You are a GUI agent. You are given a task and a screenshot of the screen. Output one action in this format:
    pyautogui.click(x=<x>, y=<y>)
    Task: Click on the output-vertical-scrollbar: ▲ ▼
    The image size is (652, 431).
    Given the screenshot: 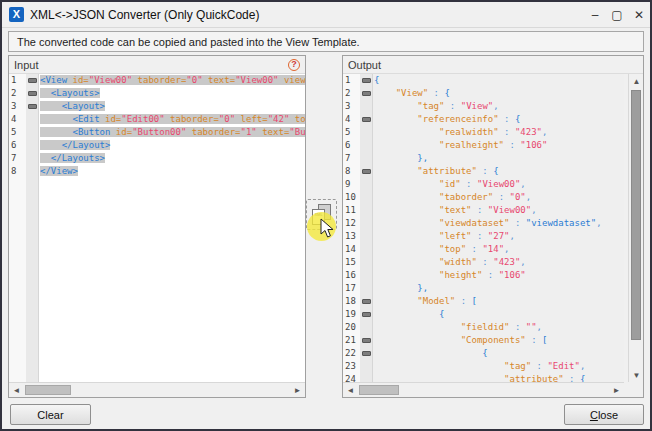 What is the action you would take?
    pyautogui.click(x=636, y=228)
    